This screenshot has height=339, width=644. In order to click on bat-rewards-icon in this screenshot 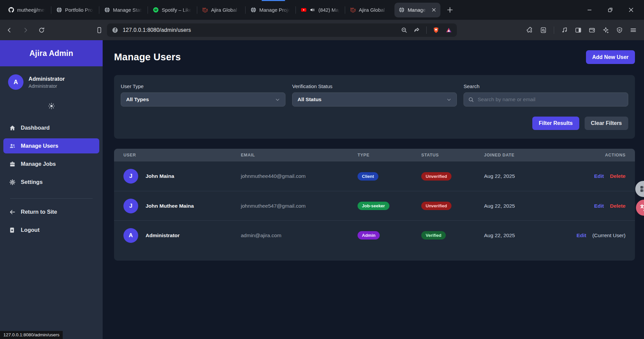, I will do `click(449, 30)`.